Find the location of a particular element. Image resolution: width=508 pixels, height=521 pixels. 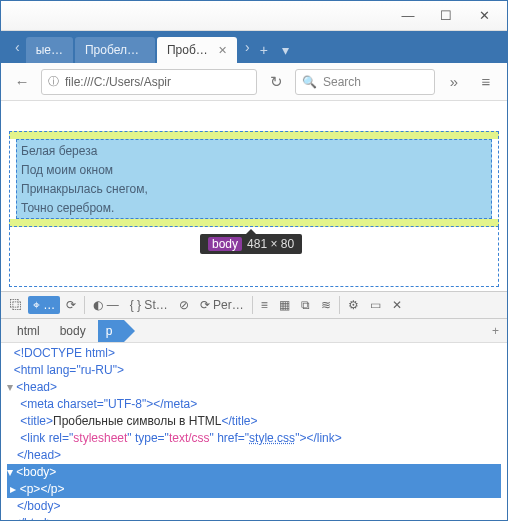

computed-view: ⧉ is located at coordinates (306, 305).